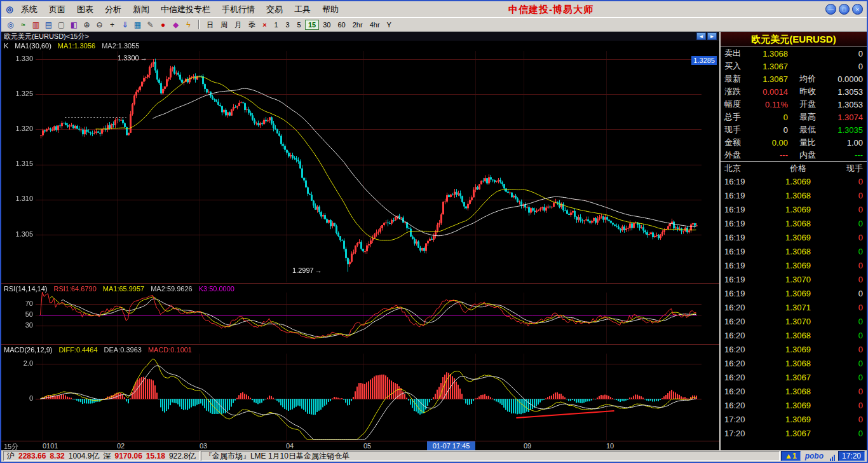 Image resolution: width=868 pixels, height=463 pixels. I want to click on menu-item-10: 帮助, so click(330, 10).